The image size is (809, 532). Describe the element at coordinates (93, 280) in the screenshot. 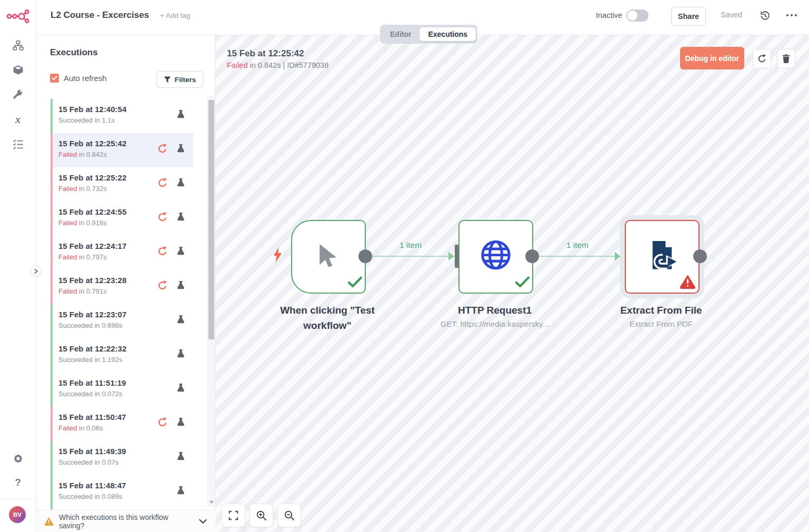

I see `execution-timestamp: 15 Feb at 12:23:28` at that location.